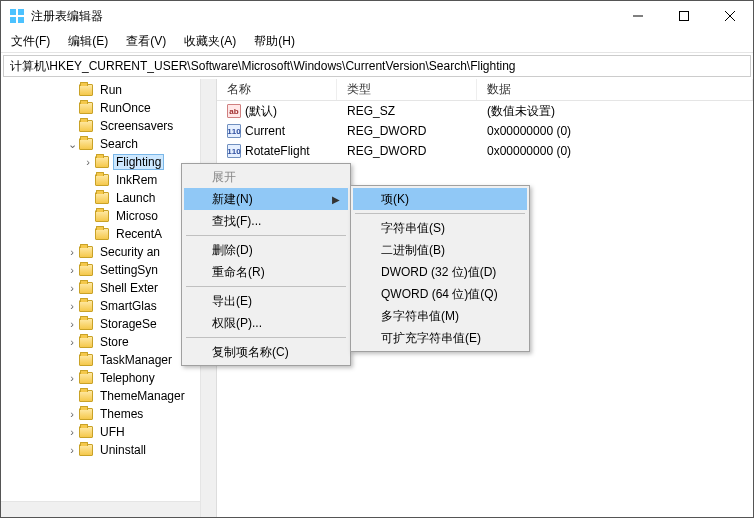 This screenshot has height=518, width=754. Describe the element at coordinates (30, 42) in the screenshot. I see `menu-file: 文件(F)` at that location.